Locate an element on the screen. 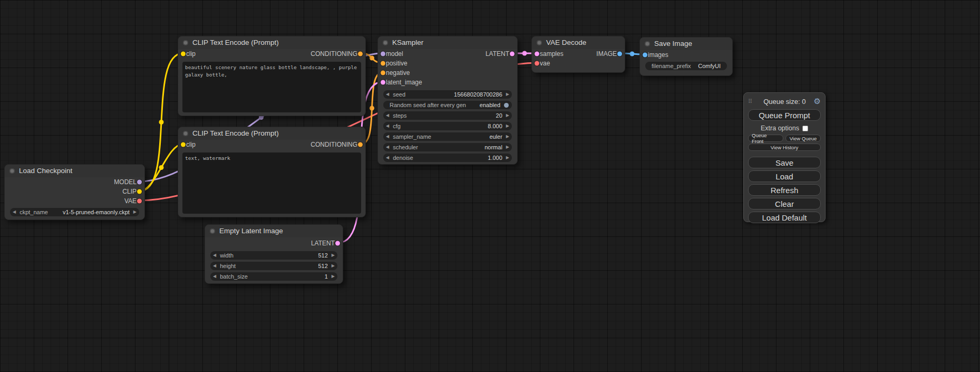 The image size is (980, 372). input-dot-latent-image is located at coordinates (383, 82).